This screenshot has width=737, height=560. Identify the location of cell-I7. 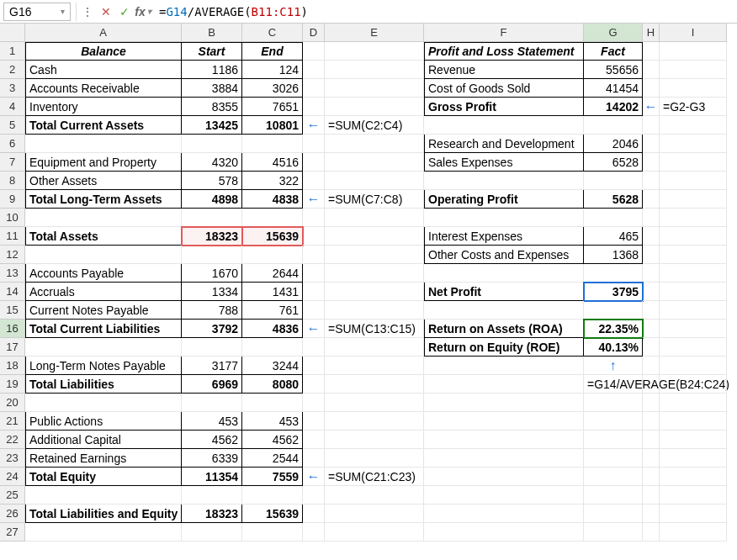
(693, 162).